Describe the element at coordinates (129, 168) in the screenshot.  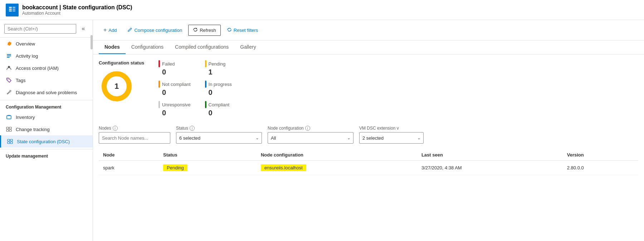
I see `cell-node: spark` at that location.